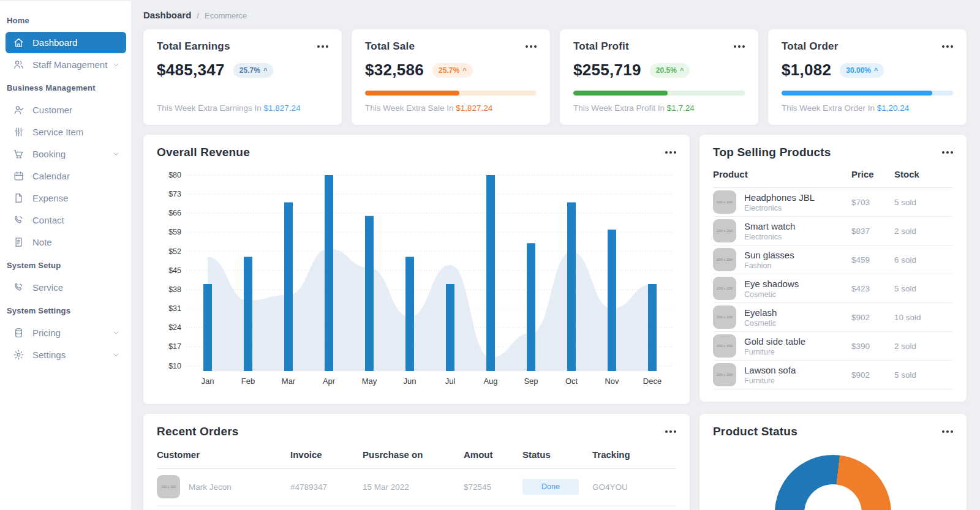 This screenshot has height=510, width=980. I want to click on sidebar-item-staff-management: Staff Management, so click(66, 65).